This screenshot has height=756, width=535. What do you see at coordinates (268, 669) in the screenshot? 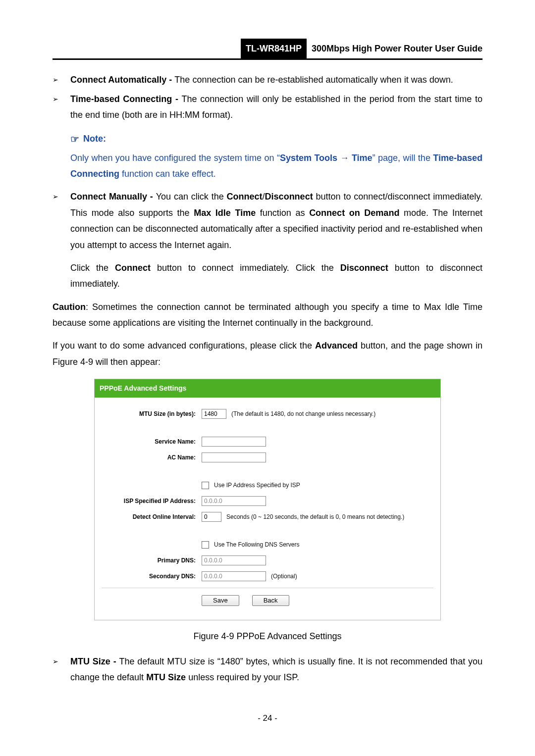
I see `bullet-mtu-size: ➢ MTU Size - The default MTU size is “14…` at bounding box center [268, 669].